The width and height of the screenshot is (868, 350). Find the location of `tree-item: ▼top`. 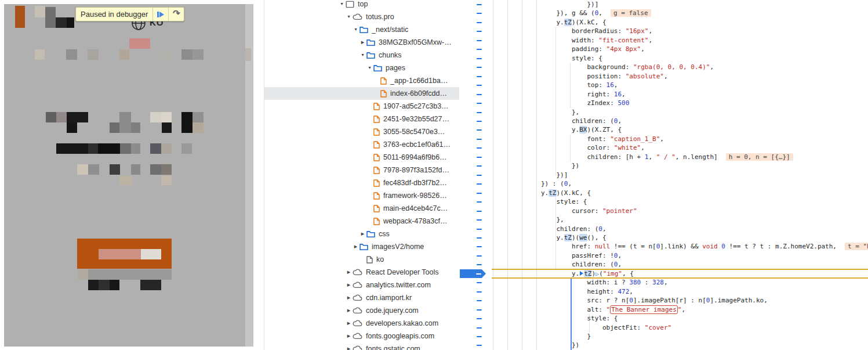

tree-item: ▼top is located at coordinates (362, 5).